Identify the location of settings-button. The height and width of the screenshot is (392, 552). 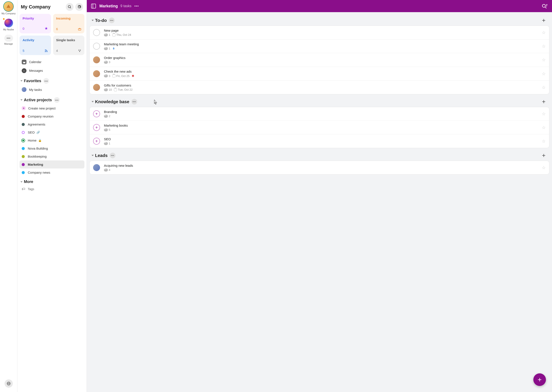
(79, 7).